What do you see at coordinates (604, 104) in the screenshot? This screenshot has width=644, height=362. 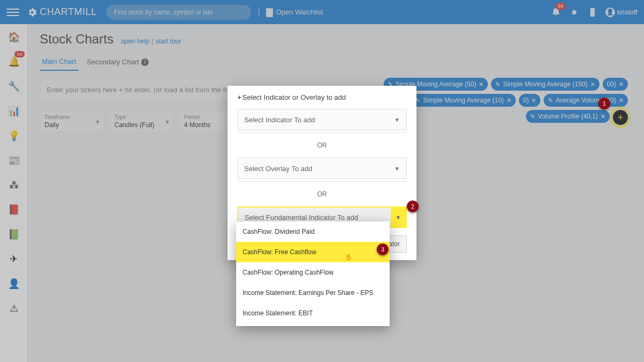 I see `step-marker-1: 1` at bounding box center [604, 104].